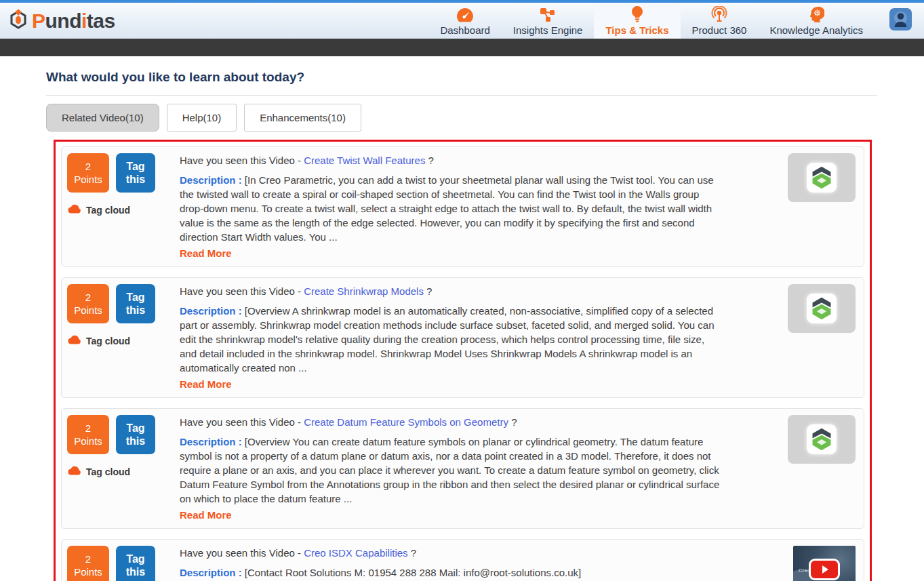  Describe the element at coordinates (824, 563) in the screenshot. I see `youtube-video-thumbnail: Creo` at that location.